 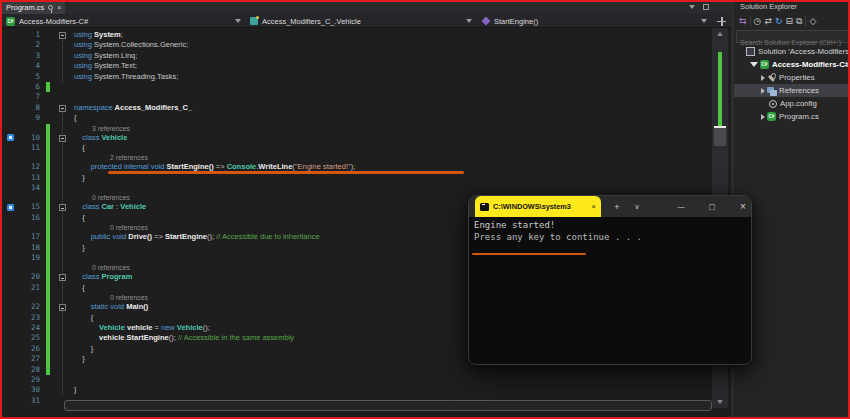 What do you see at coordinates (610, 280) in the screenshot?
I see `console-window: C:\WINDOWS\system3 × + ∨ — □ × Engine st…` at bounding box center [610, 280].